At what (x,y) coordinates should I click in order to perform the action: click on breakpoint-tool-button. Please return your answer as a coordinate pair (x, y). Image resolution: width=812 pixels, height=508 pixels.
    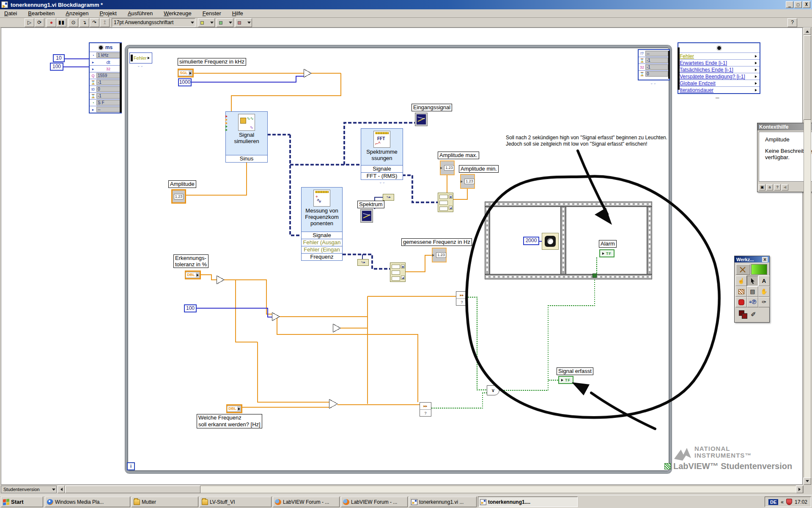
    Looking at the image, I should click on (741, 302).